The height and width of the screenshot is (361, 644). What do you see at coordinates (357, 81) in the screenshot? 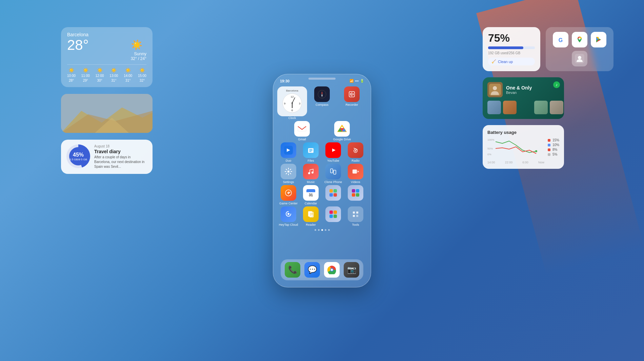
I see `status-icons: 📶 ▪▪▪ 🔋` at bounding box center [357, 81].